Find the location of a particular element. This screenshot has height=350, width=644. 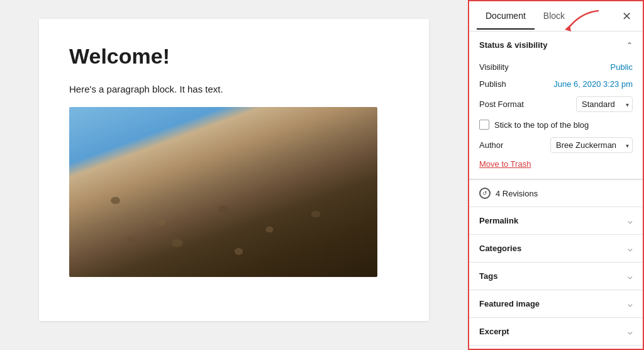

publish-value: June 6, 2020 3:23 pm is located at coordinates (593, 84).